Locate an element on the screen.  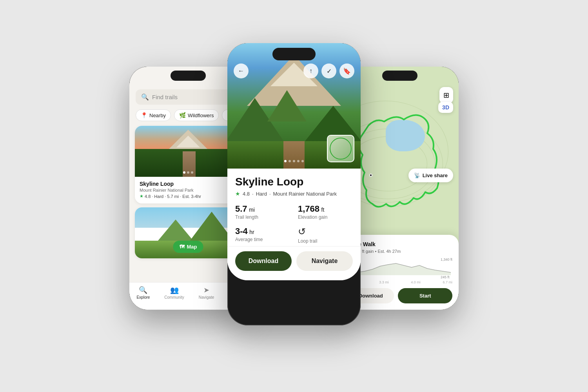
x-label-3: 4.0 mi is located at coordinates (416, 282).